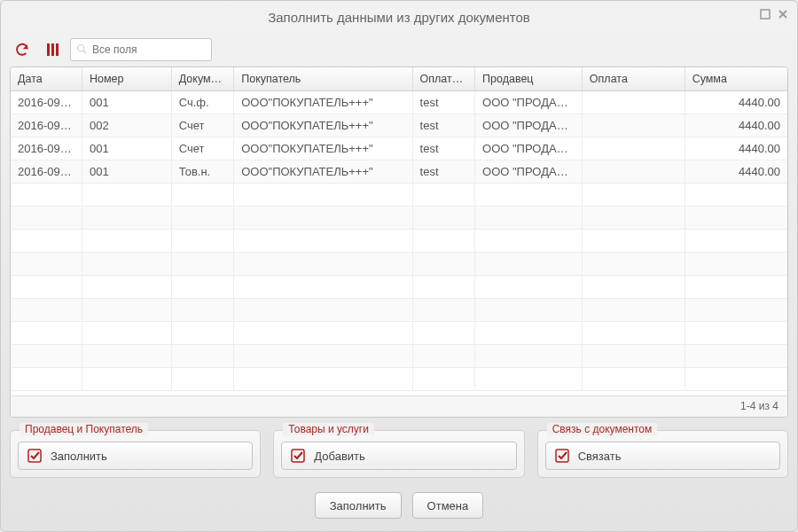 The width and height of the screenshot is (798, 532). Describe the element at coordinates (399, 80) in the screenshot. I see `grid-header: Дата Номер Документ Покупатель Оплата ..…` at that location.